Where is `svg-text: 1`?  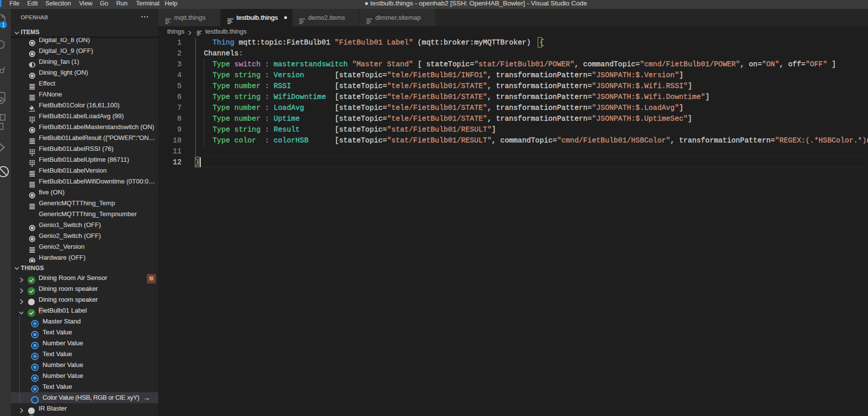
svg-text: 1 is located at coordinates (3, 25).